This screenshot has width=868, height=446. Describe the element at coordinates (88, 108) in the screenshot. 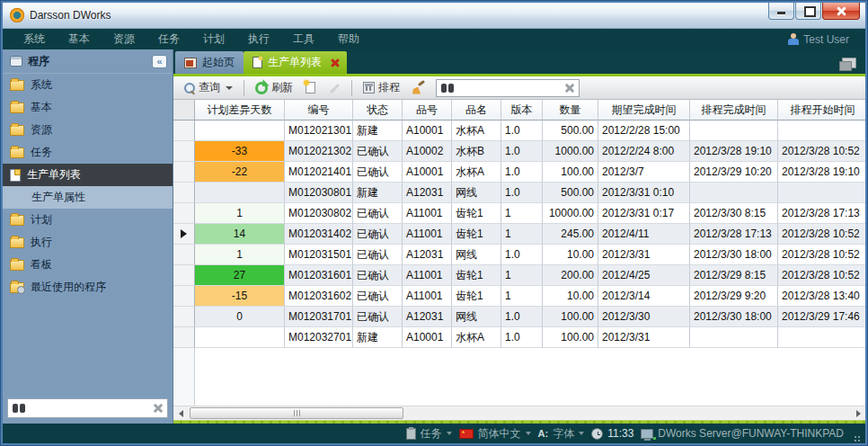

I see `sidebar-item-1: 基本` at that location.